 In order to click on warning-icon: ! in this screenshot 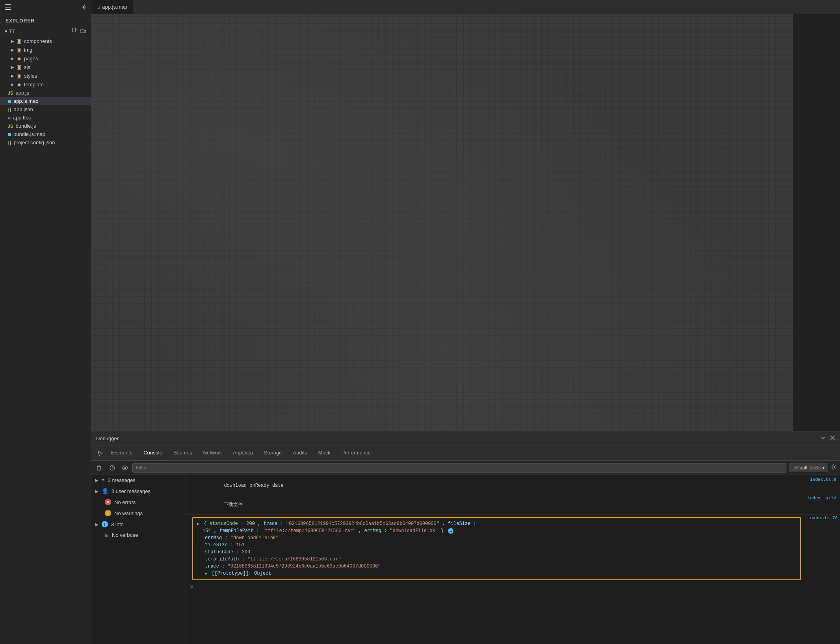, I will do `click(108, 513)`.